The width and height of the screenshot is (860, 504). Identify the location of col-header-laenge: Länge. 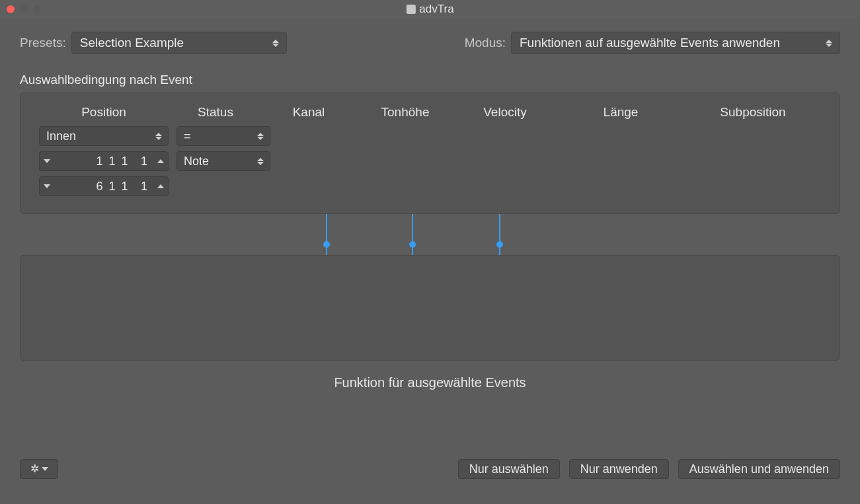
(621, 112).